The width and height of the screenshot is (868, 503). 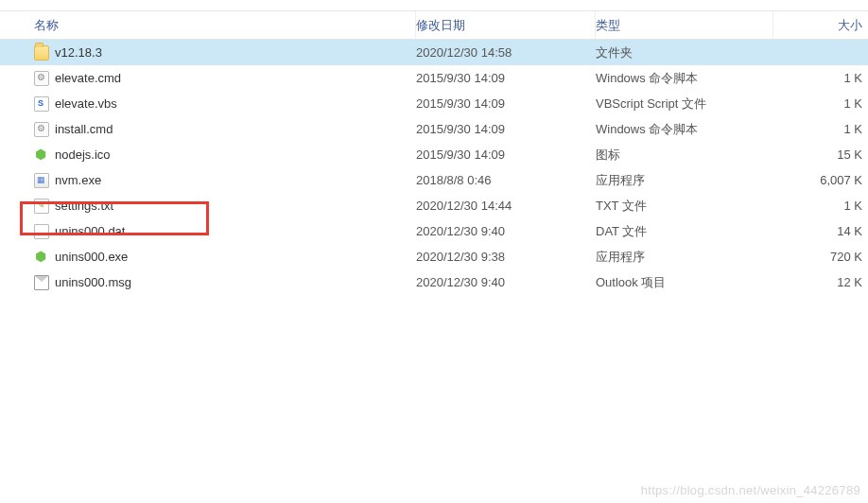 I want to click on file-modified: 2018/8/8 0:46, so click(x=506, y=180).